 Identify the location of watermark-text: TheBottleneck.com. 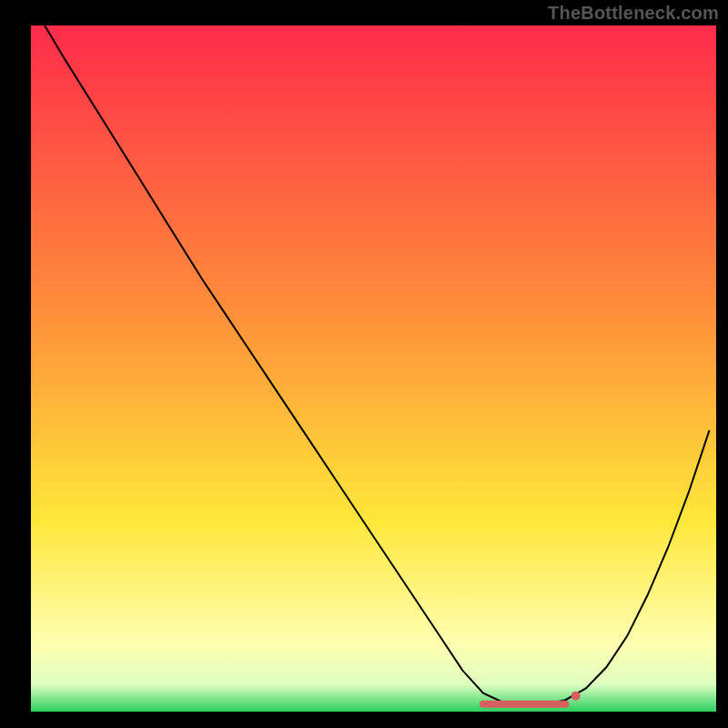
(633, 13).